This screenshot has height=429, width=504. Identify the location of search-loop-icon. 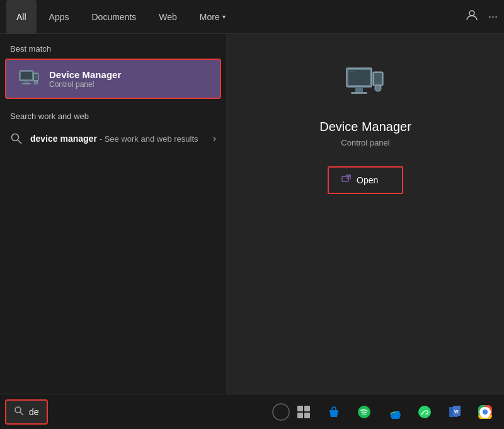
(16, 139).